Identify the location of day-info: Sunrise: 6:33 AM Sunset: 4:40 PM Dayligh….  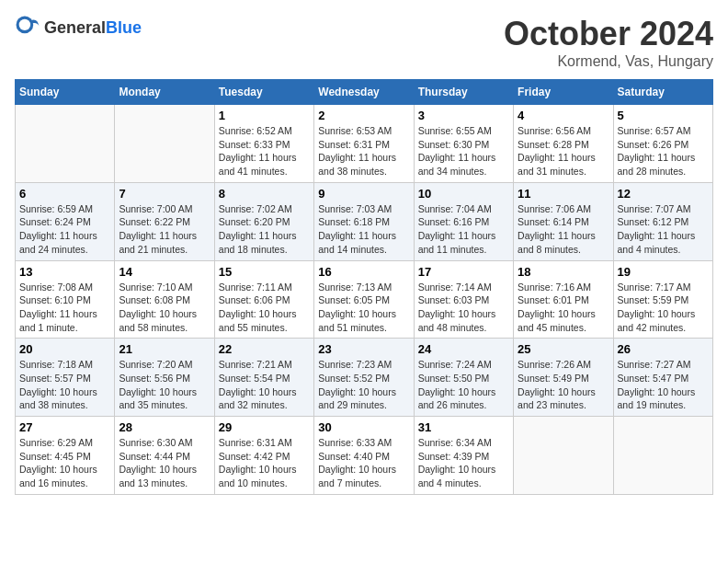
(364, 464).